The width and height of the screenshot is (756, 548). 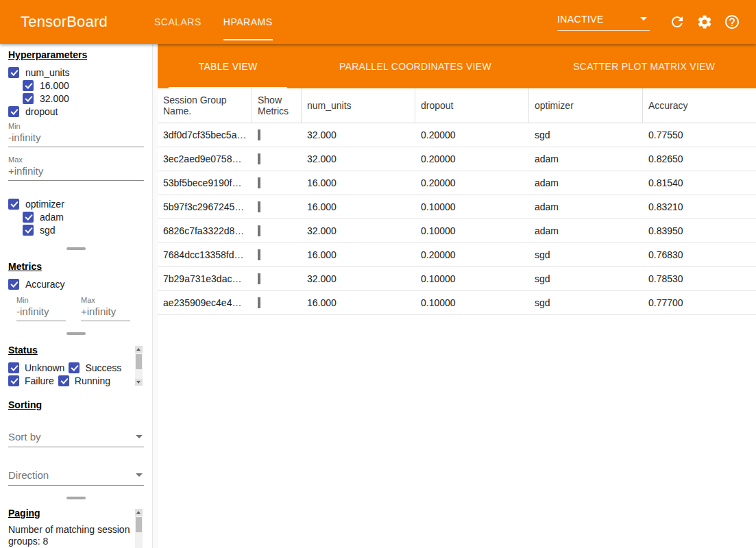 What do you see at coordinates (76, 55) in the screenshot?
I see `hyperparameters-heading: Hyperparameters` at bounding box center [76, 55].